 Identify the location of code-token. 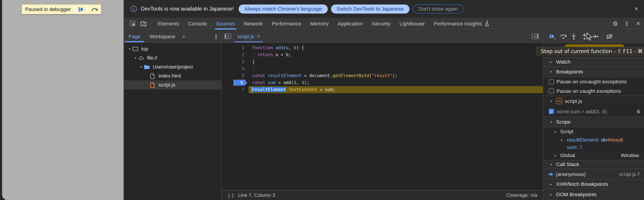
(266, 82).